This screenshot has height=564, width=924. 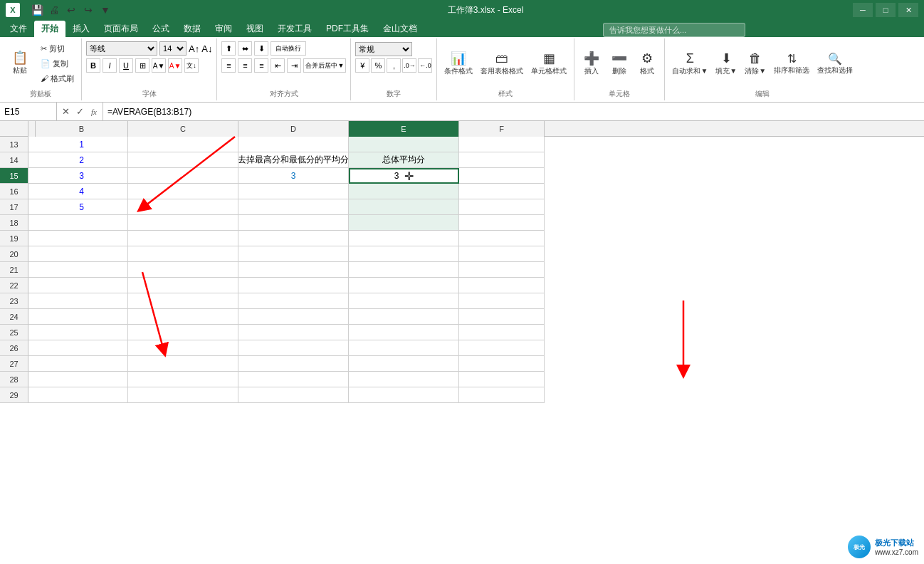 What do you see at coordinates (206, 48) in the screenshot?
I see `decrease-font-btn: A↓` at bounding box center [206, 48].